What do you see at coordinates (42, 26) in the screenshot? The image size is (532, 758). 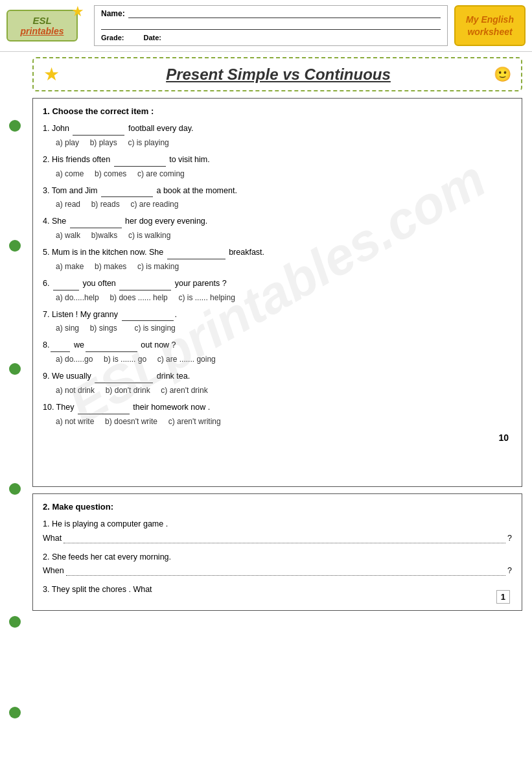 I see `header-left: ★ ESL printables` at bounding box center [42, 26].